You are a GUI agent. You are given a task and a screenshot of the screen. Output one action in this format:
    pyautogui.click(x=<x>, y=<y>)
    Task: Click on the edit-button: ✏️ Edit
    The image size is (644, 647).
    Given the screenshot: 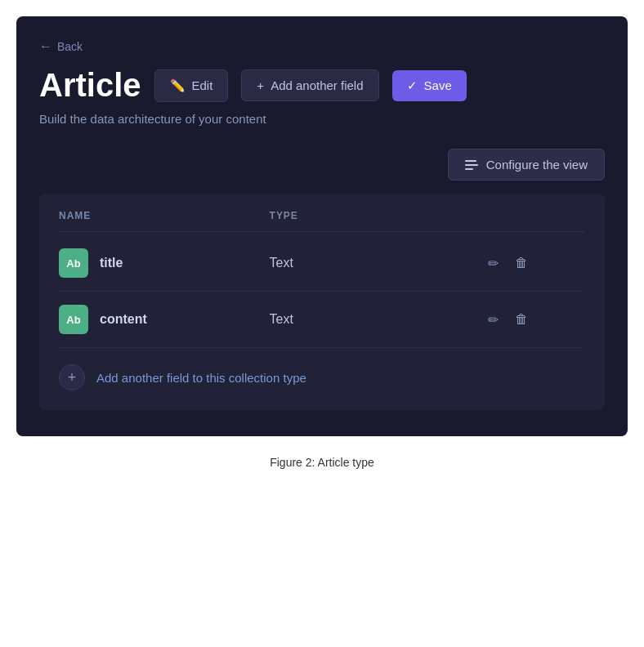 What is the action you would take?
    pyautogui.click(x=191, y=86)
    